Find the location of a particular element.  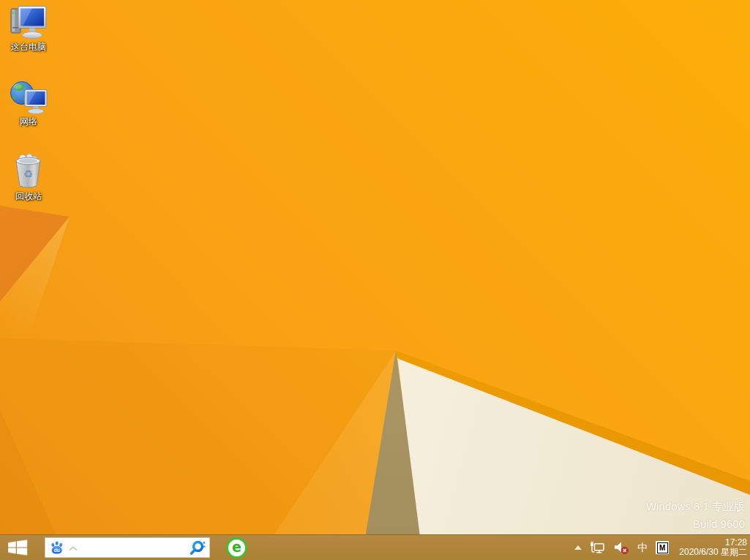

network-tray-button is located at coordinates (598, 548).